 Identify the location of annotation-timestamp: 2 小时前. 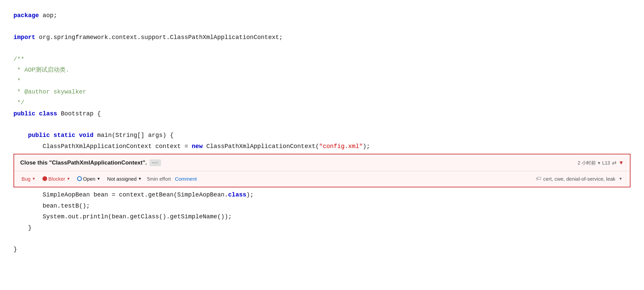
(587, 163).